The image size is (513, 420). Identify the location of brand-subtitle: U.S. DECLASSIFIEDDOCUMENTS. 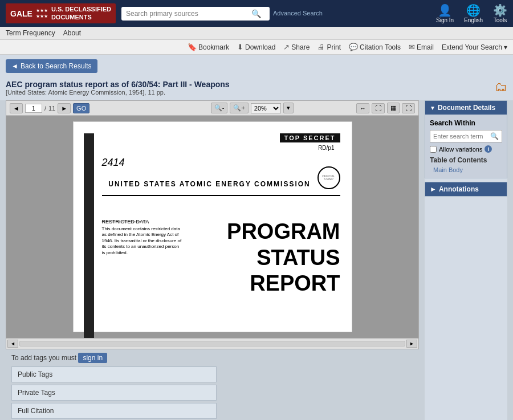
(81, 13).